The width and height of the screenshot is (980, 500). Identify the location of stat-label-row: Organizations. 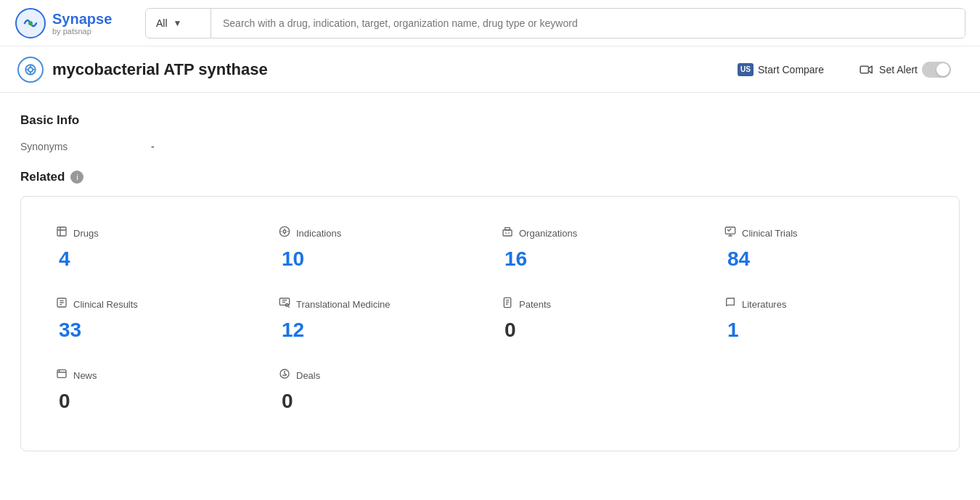
(601, 233).